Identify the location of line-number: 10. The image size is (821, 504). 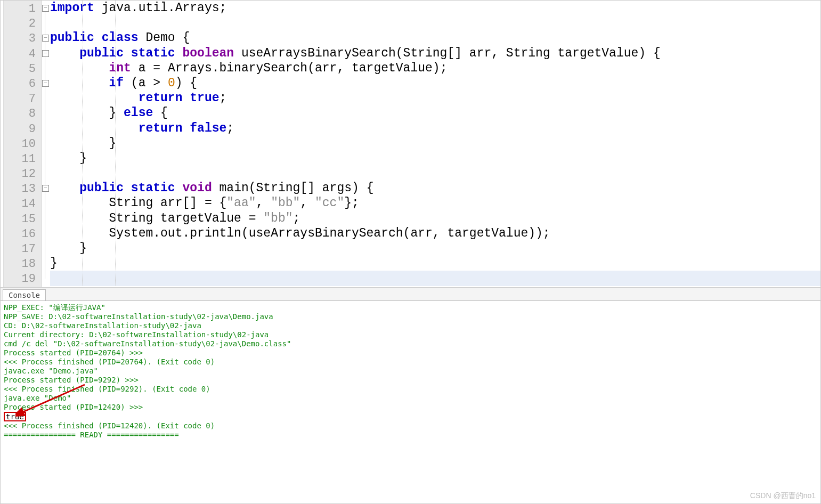
(22, 144).